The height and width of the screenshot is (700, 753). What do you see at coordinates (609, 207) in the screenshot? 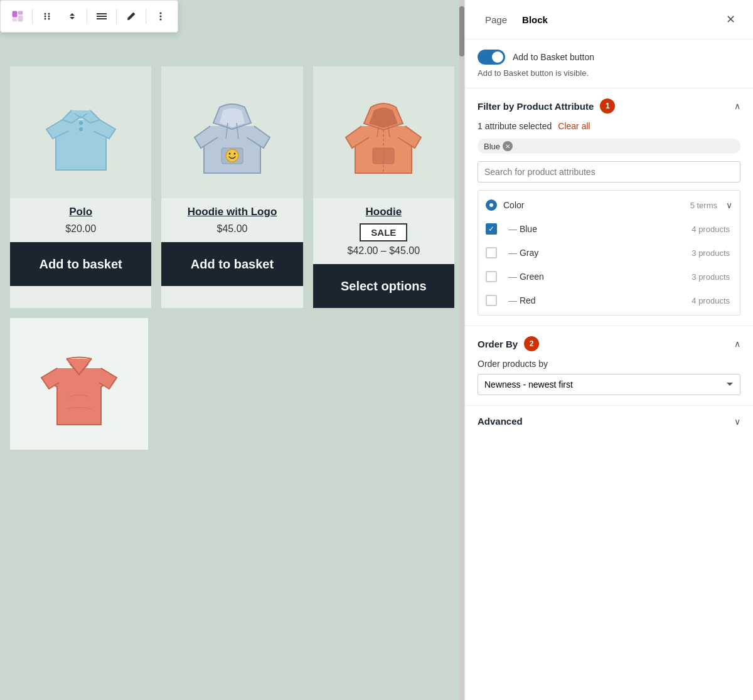
I see `filter-section: Filter by Product Attribute 1 ∧ 1 attrib…` at bounding box center [609, 207].